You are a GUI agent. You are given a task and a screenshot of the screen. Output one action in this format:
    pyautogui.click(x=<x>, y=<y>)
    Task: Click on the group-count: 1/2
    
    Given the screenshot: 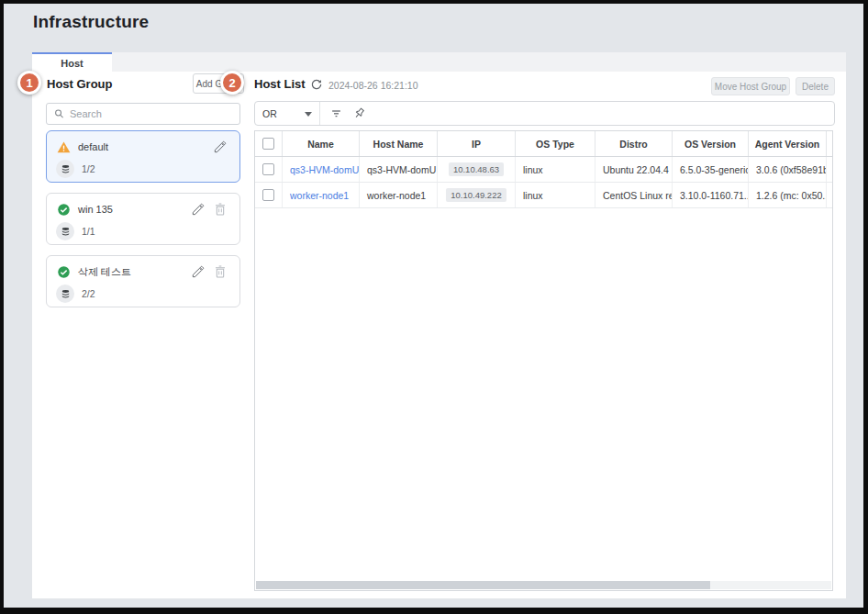 What is the action you would take?
    pyautogui.click(x=88, y=169)
    